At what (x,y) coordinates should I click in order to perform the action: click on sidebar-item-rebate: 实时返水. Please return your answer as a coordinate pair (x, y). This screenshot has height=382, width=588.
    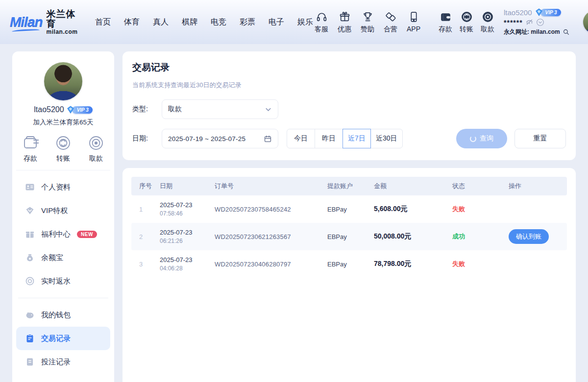
    Looking at the image, I should click on (63, 281).